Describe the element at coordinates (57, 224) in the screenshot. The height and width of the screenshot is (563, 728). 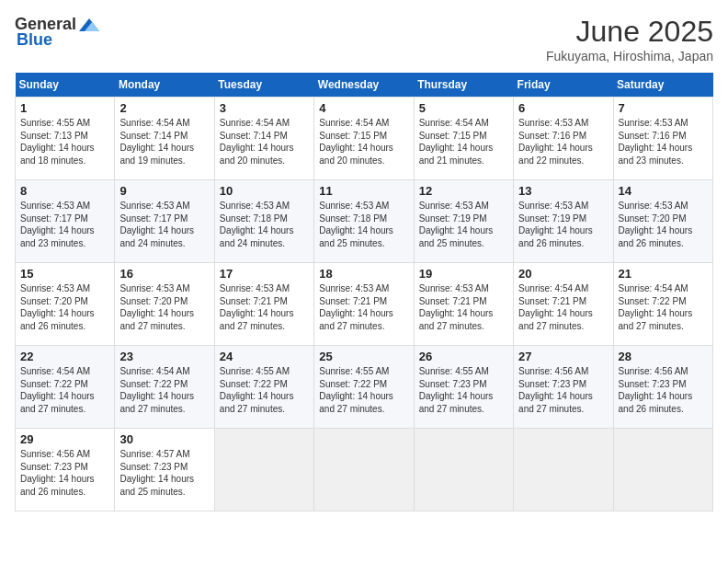
I see `day-info: Sunrise: 4:53 AMSunset: 7:17 PMDaylight:…` at that location.